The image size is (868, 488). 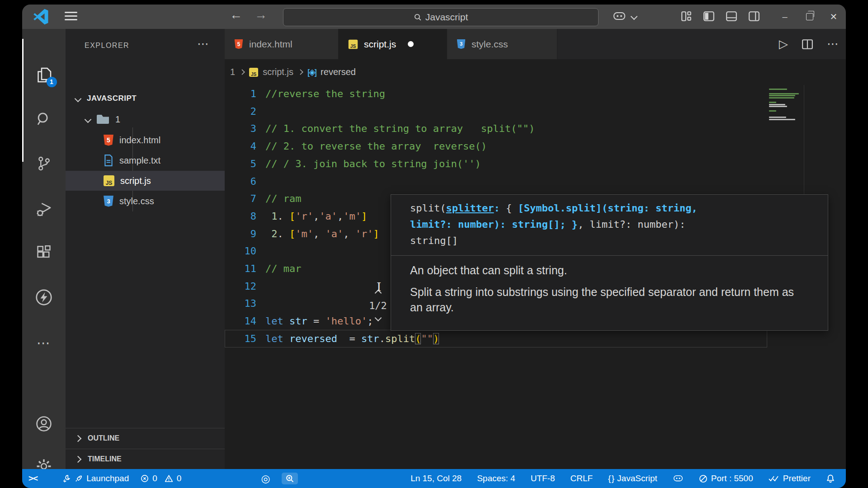 I want to click on command-center-search: Javascript, so click(x=441, y=17).